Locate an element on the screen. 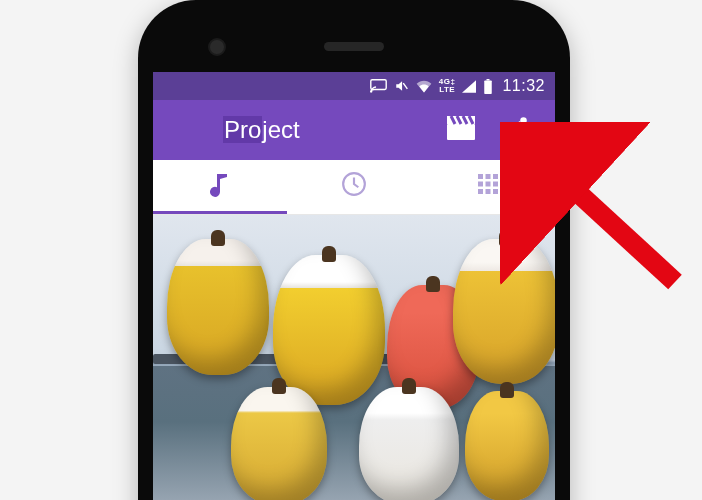 Image resolution: width=702 pixels, height=500 pixels. android-status-bar: 4G‡LTE 11:32 is located at coordinates (354, 86).